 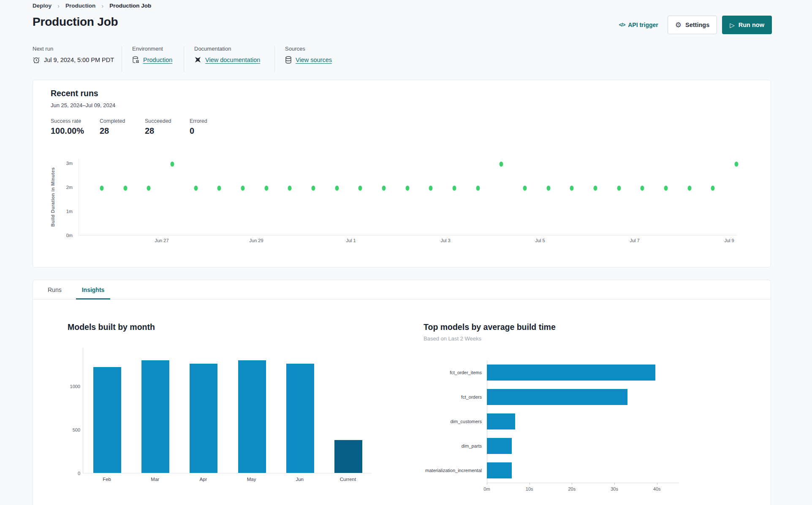 I want to click on scatter-x-tick: Jun 27, so click(x=162, y=240).